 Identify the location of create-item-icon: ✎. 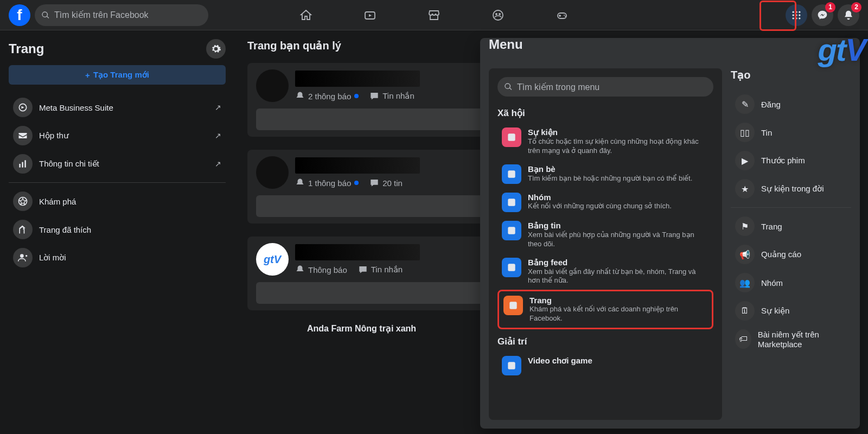
(745, 104).